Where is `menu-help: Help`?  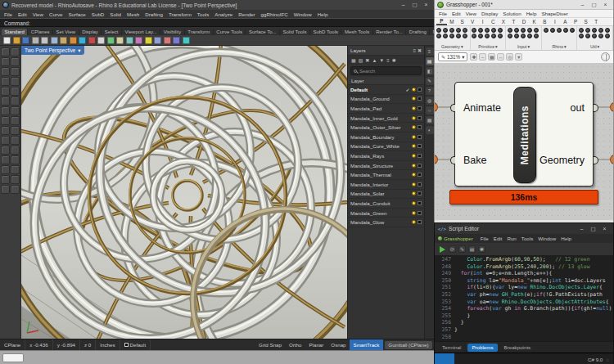
menu-help: Help is located at coordinates (323, 15).